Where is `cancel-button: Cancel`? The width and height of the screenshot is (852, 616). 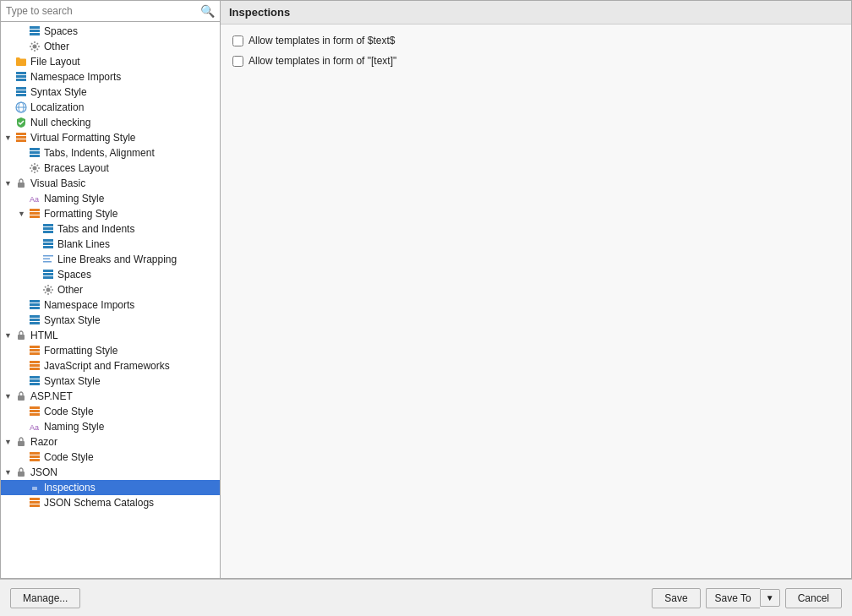
cancel-button: Cancel is located at coordinates (813, 598).